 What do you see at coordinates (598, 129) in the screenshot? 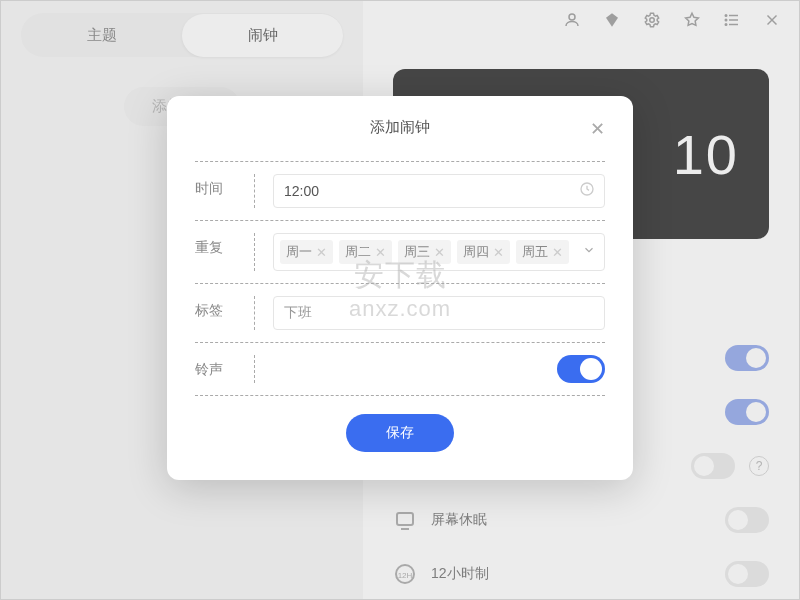
I see `dialog-close-icon: ✕` at bounding box center [598, 129].